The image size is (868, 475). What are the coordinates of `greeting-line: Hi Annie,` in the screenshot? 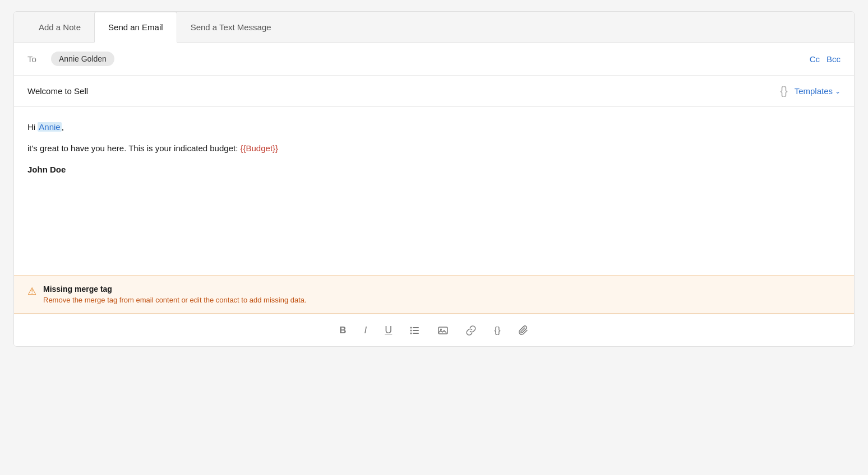 It's located at (434, 127).